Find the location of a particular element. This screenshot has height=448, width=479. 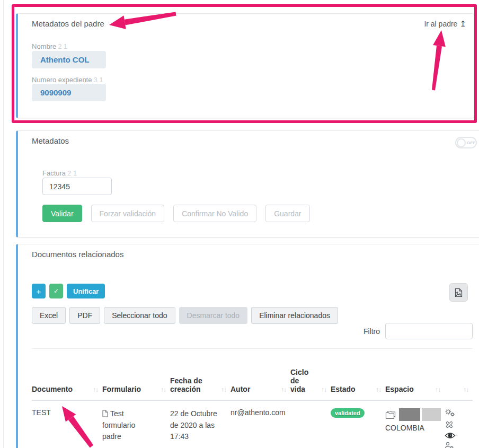

cell-documento: TEST is located at coordinates (67, 424).